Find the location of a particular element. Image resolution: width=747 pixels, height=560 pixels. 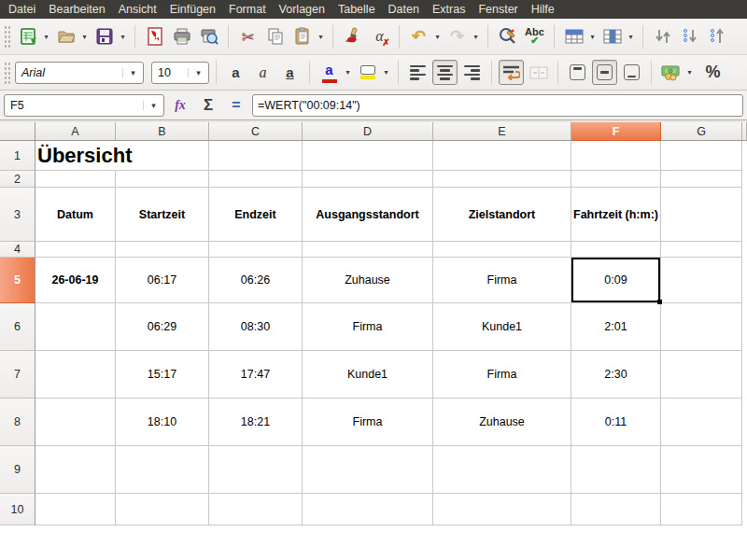

select-all-corner is located at coordinates (18, 132).